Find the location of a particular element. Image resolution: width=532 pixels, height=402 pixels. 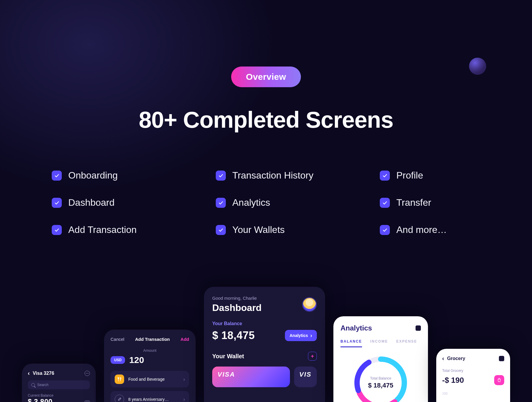

feature-onboarding: Onboarding is located at coordinates (134, 176).